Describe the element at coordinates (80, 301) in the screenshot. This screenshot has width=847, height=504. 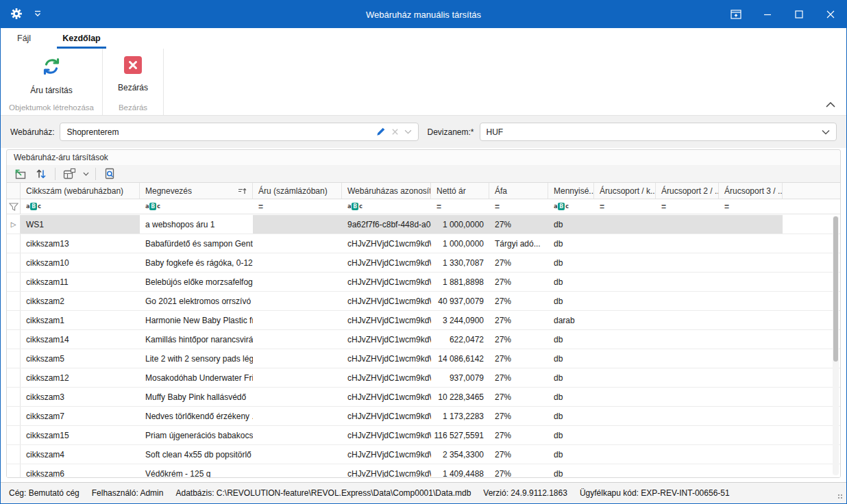
I see `cell: cikkszam2` at that location.